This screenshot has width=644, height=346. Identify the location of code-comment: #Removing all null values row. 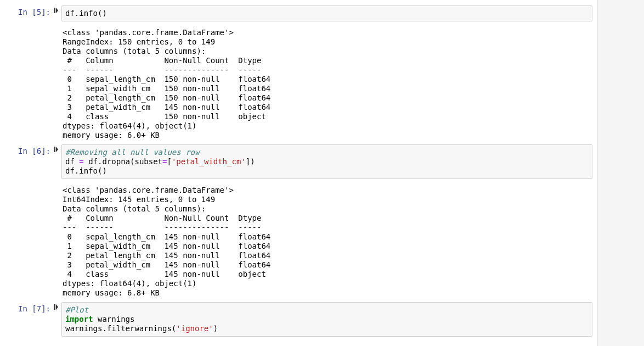
(132, 152).